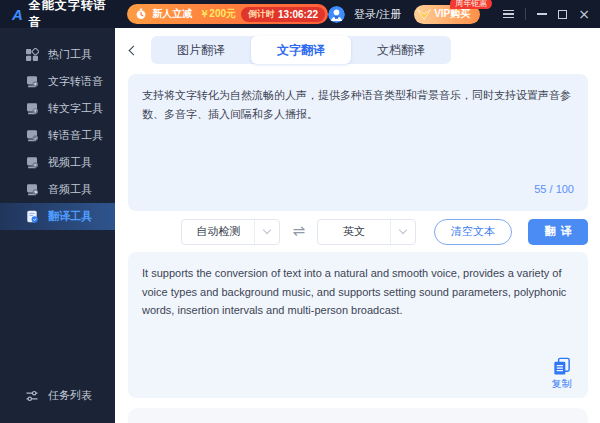  I want to click on char-count: 55 / 100, so click(554, 190).